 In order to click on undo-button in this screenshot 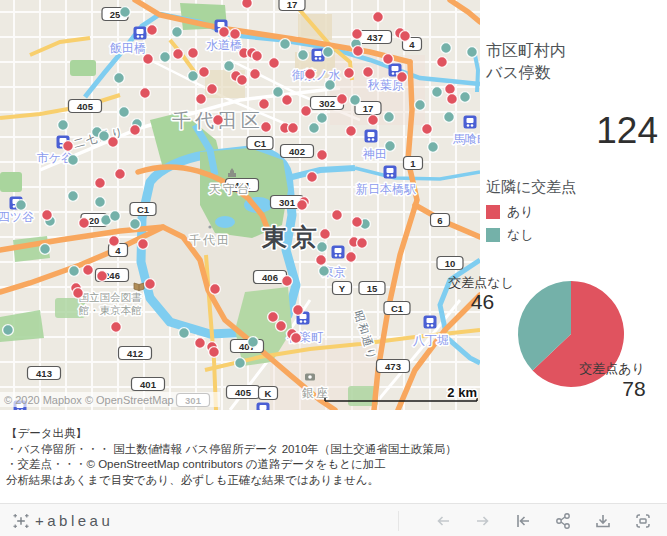, I will do `click(443, 521)`.